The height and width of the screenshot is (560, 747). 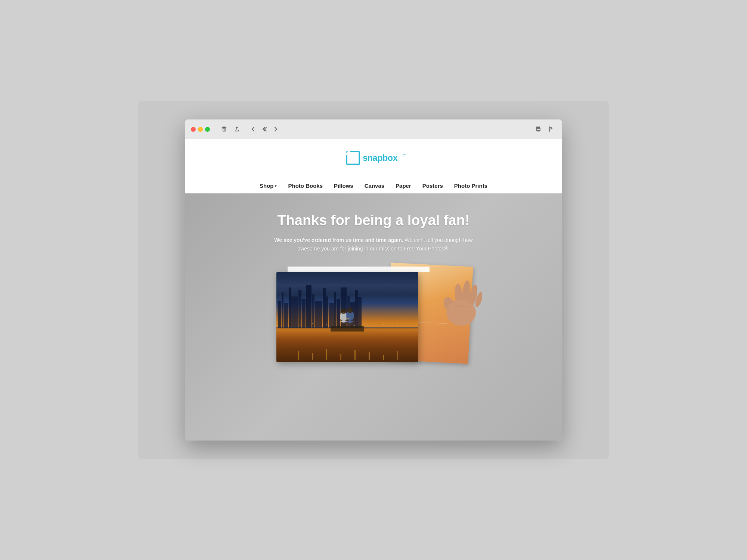 I want to click on nav-paper: Paper, so click(x=403, y=186).